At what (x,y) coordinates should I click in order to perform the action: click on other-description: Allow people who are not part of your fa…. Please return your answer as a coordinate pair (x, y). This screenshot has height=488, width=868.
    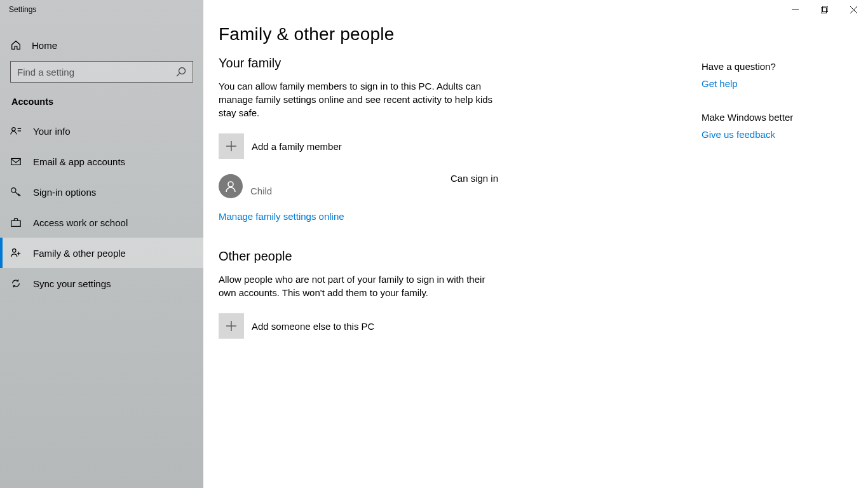
    Looking at the image, I should click on (358, 286).